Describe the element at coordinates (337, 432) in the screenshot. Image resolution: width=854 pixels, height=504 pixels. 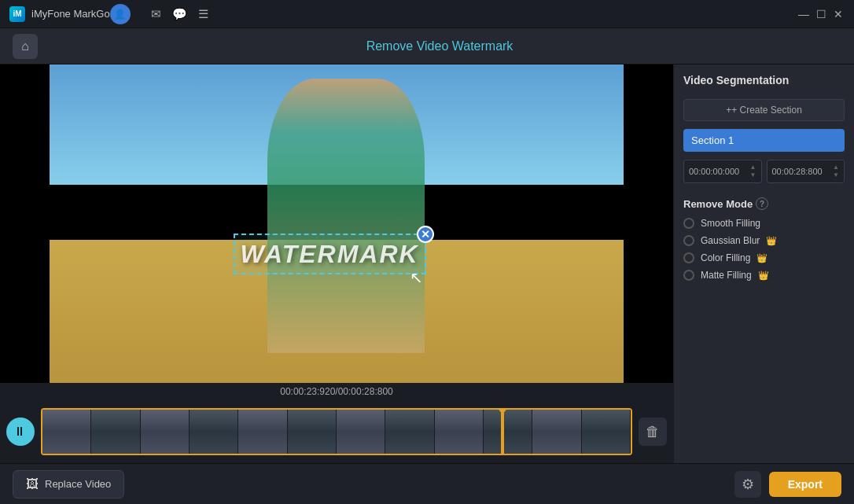
I see `timeline-thumbnails` at that location.